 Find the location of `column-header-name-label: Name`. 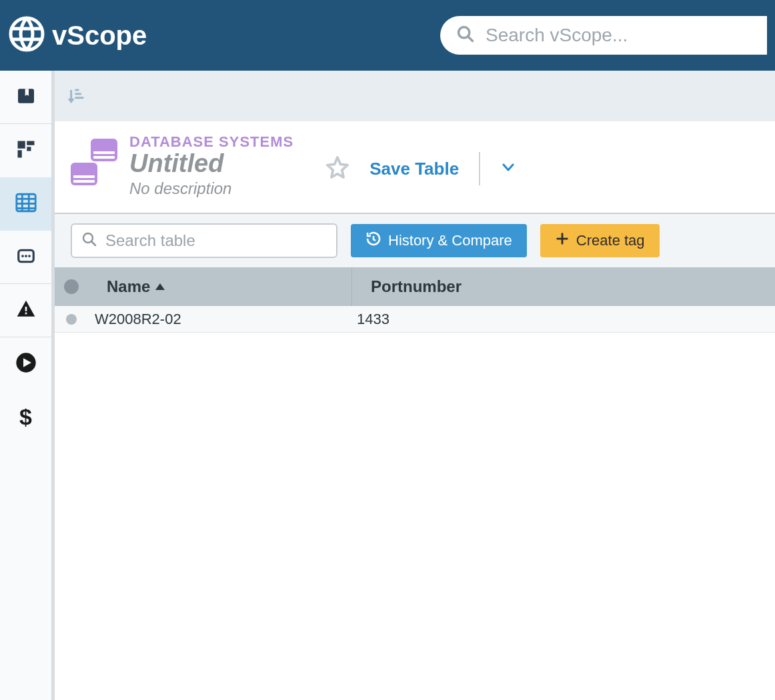

column-header-name-label: Name is located at coordinates (128, 287).